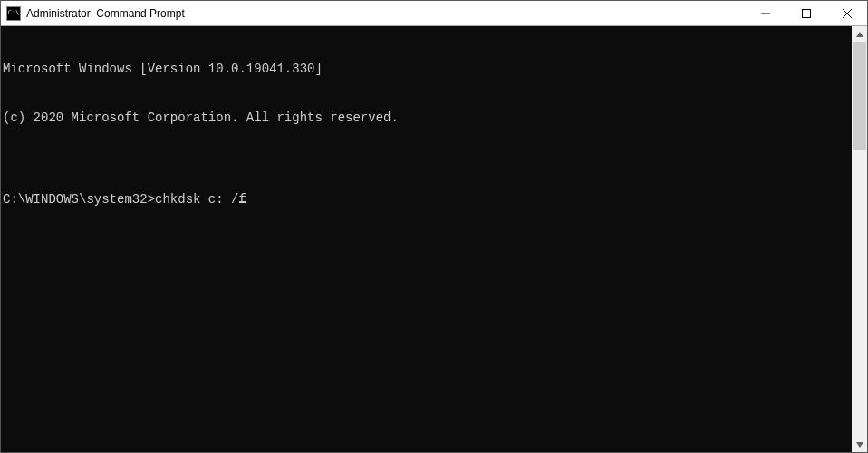 The height and width of the screenshot is (453, 868). I want to click on scroll-track, so click(859, 239).